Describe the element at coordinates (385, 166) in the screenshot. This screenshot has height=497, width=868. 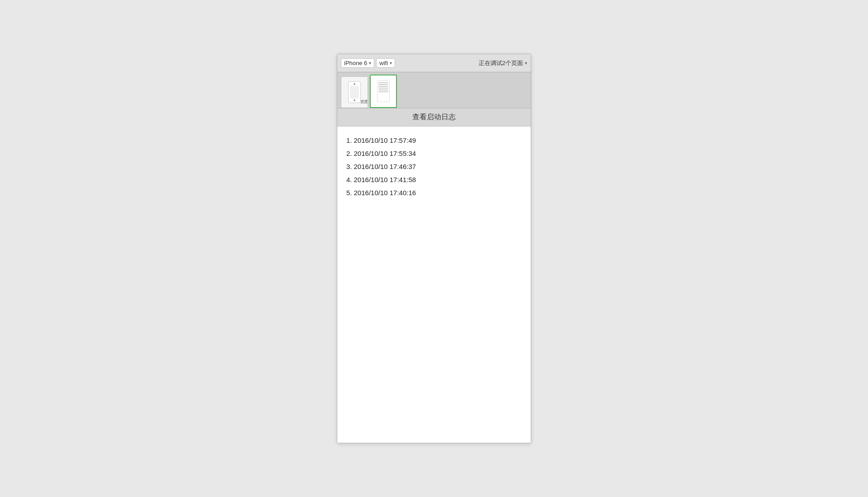
I see `log-timestamp: 2016/10/10 17:46:37` at that location.